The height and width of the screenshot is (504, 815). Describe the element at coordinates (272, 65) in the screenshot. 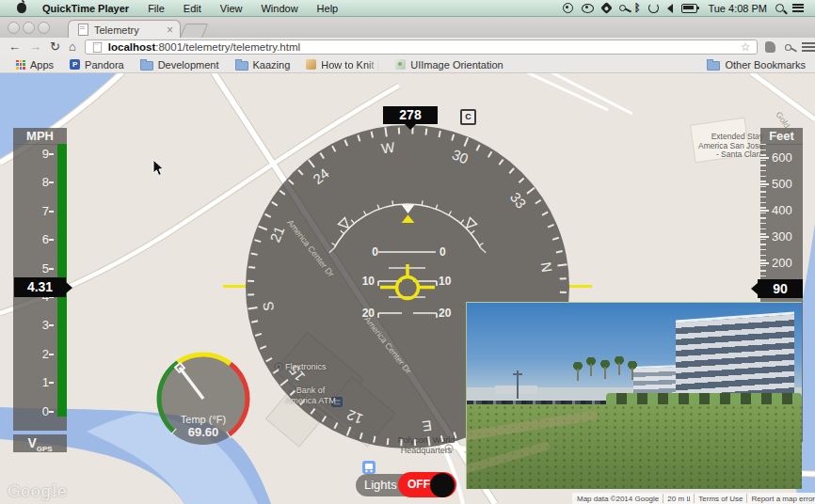

I see `bookmark-label: Kaazing` at that location.